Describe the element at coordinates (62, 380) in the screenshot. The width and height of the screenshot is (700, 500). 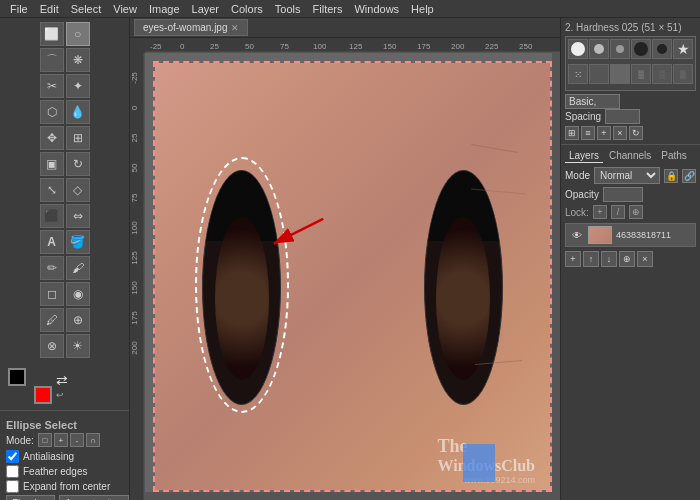
I see `swap-colors-icon: ⇄` at that location.